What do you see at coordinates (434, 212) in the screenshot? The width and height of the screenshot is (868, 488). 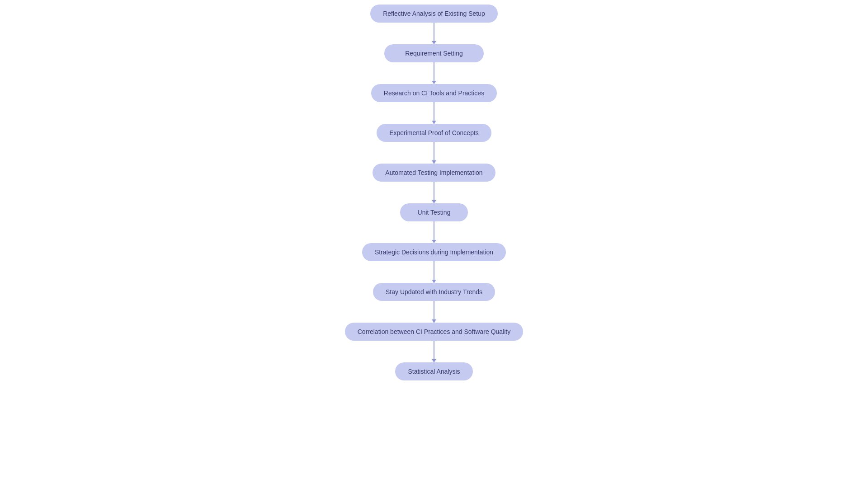 I see `node-6: Unit Testing` at bounding box center [434, 212].